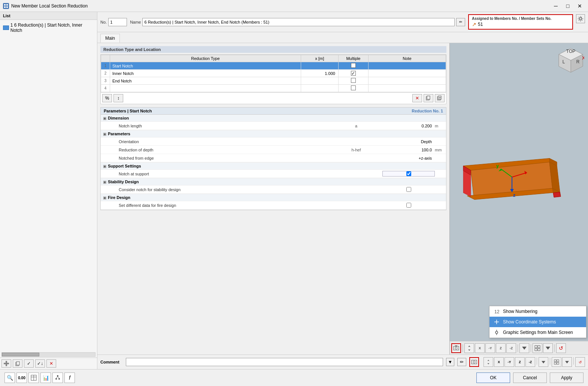 Image resolution: width=588 pixels, height=386 pixels. What do you see at coordinates (456, 348) in the screenshot?
I see `viewport-screenshot-button` at bounding box center [456, 348].